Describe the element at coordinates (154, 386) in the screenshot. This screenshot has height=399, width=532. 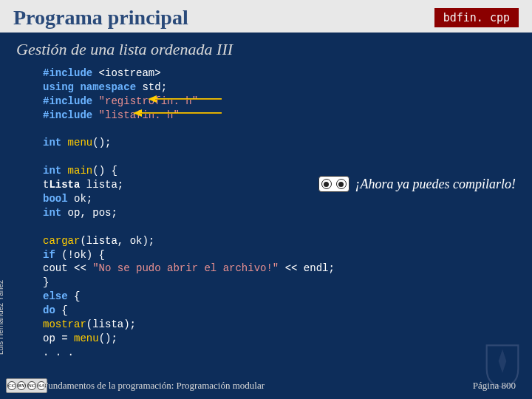
I see `footer-left: Fundamentos de la programación: Programa…` at that location.